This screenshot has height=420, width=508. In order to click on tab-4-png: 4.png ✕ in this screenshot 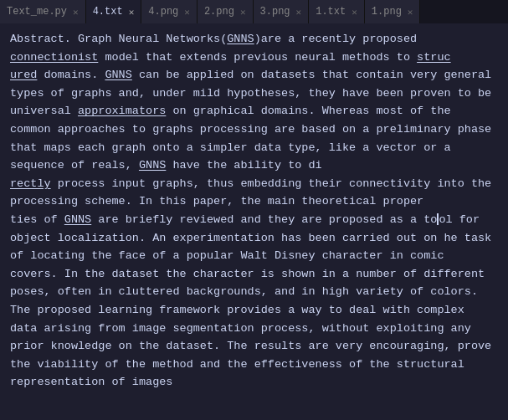, I will do `click(169, 12)`.